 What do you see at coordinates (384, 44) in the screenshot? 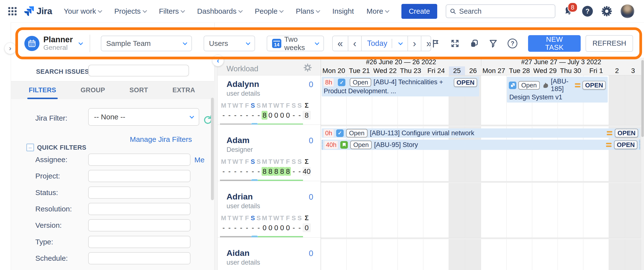
I see `today-button: Today` at bounding box center [384, 44].